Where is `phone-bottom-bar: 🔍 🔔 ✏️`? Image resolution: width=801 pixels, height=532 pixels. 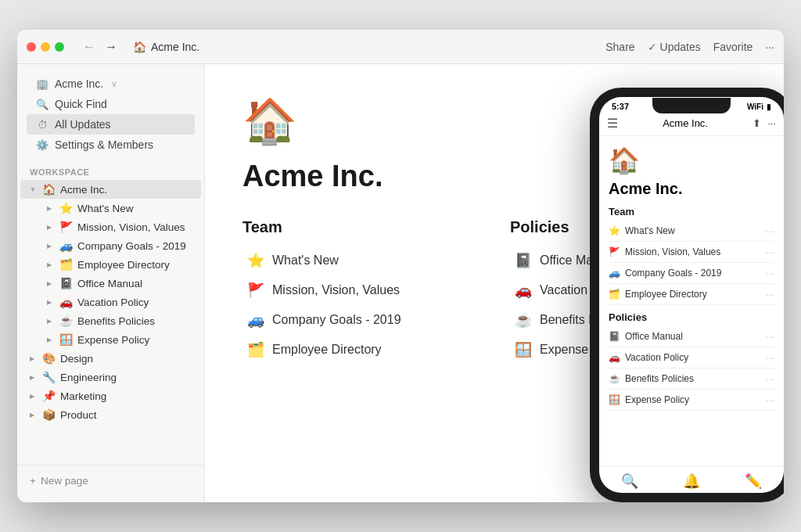
phone-bottom-bar: 🔍 🔔 ✏️ is located at coordinates (691, 479).